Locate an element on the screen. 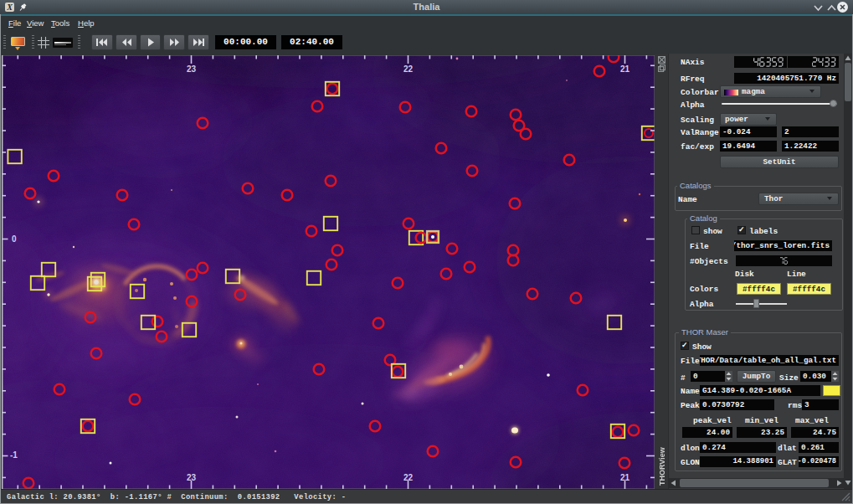  svg-text: -1 is located at coordinates (13, 455).